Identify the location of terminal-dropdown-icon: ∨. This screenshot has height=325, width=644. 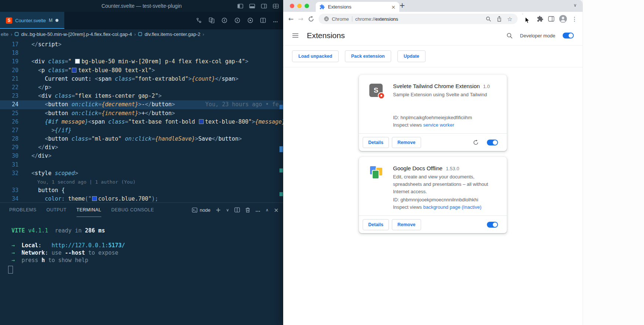
(227, 210).